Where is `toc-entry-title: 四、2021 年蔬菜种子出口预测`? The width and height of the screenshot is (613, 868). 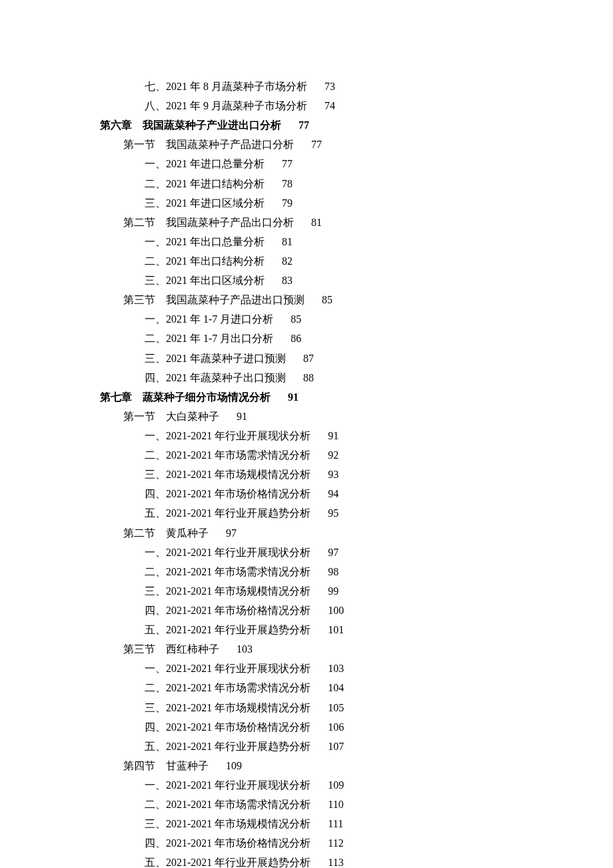 toc-entry-title: 四、2021 年蔬菜种子出口预测 is located at coordinates (215, 377).